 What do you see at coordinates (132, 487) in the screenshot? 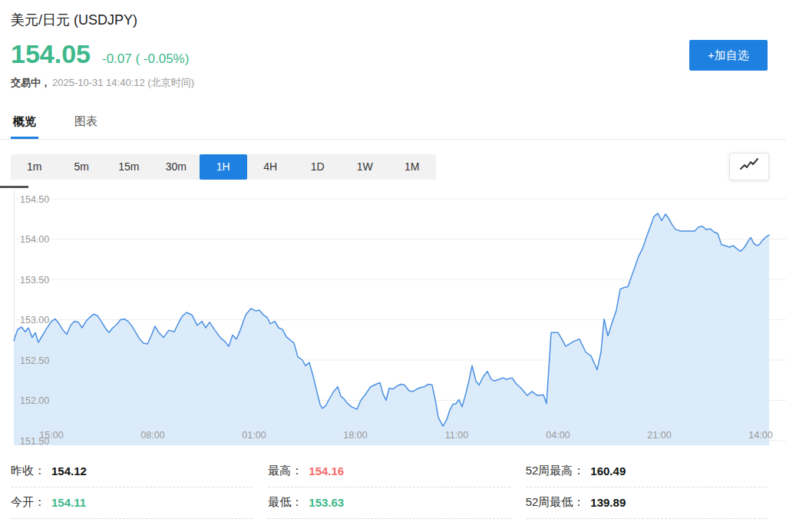
I see `stat-column: 昨收：154.12今开：154.11` at bounding box center [132, 487].